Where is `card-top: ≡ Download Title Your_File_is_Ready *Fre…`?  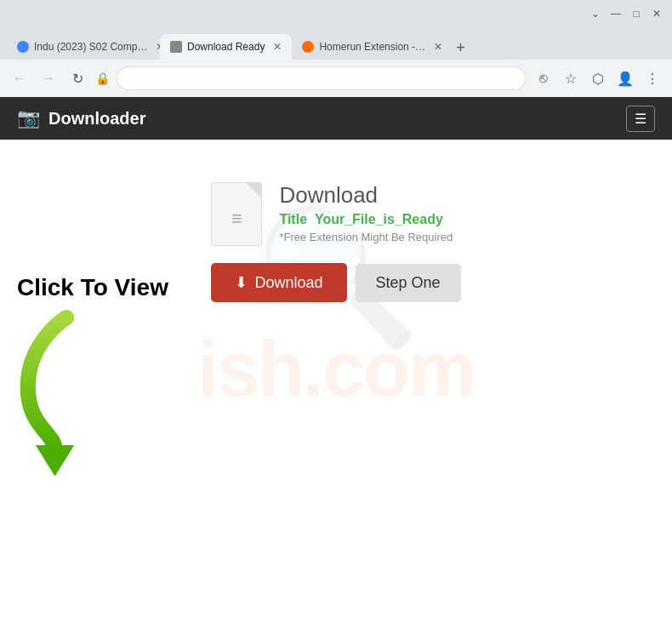 card-top: ≡ Download Title Your_File_is_Ready *Fre… is located at coordinates (332, 215).